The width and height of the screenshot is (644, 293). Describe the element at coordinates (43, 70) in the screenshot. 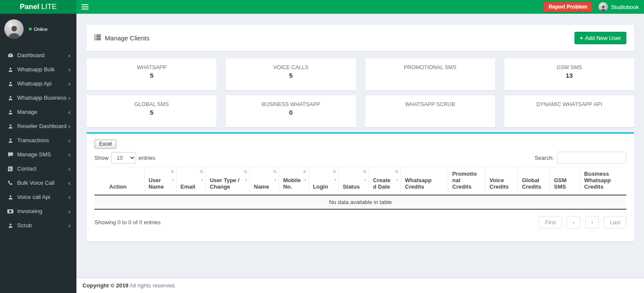

I see `sidebar-item-label: Whatsapp Bulk` at that location.